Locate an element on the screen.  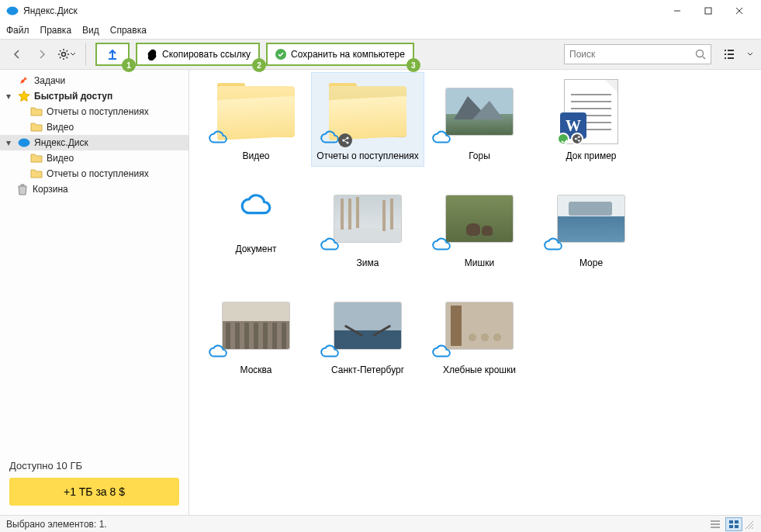
tree-yandex-disk: ▾ Яндекс.Диск is located at coordinates (95, 143).